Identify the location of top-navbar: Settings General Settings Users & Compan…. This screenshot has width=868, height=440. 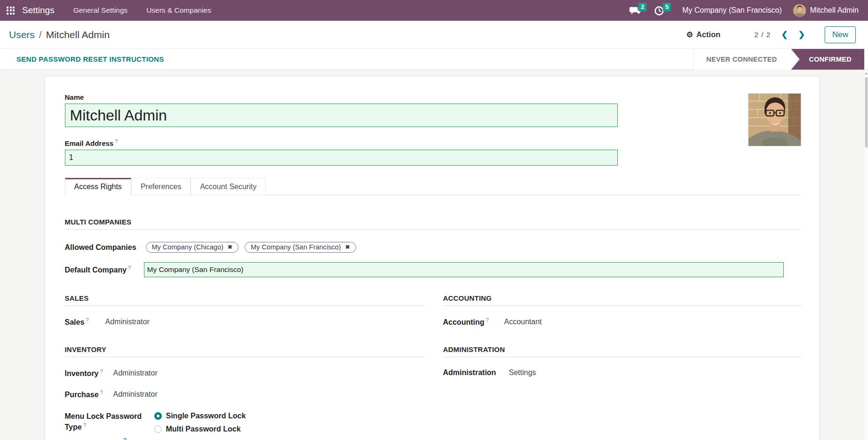
(434, 10).